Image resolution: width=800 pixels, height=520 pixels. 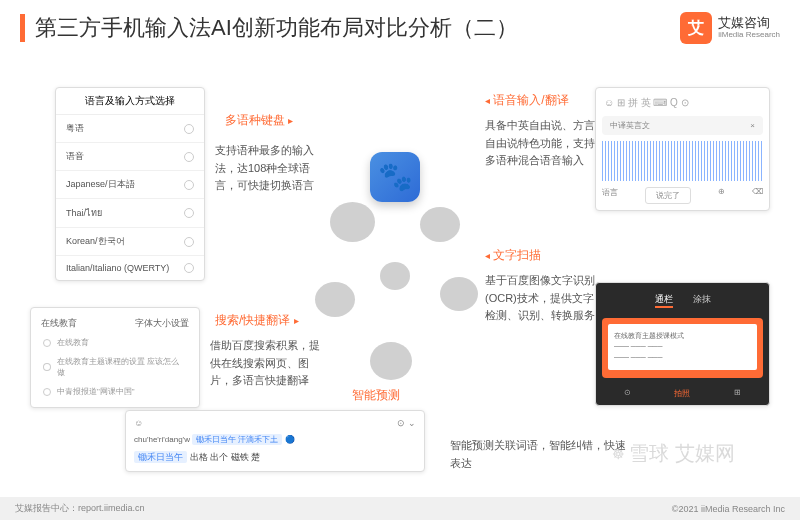 What do you see at coordinates (276, 28) in the screenshot?
I see `page-title: 第三方手机输入法AI创新功能布局对比分析（二）` at bounding box center [276, 28].